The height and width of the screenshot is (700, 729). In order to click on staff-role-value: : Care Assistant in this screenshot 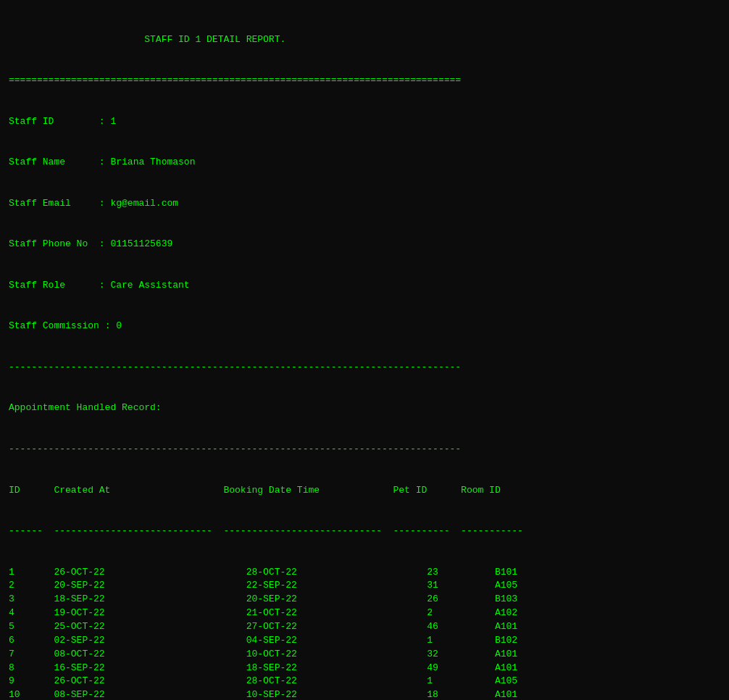, I will do `click(145, 286)`.